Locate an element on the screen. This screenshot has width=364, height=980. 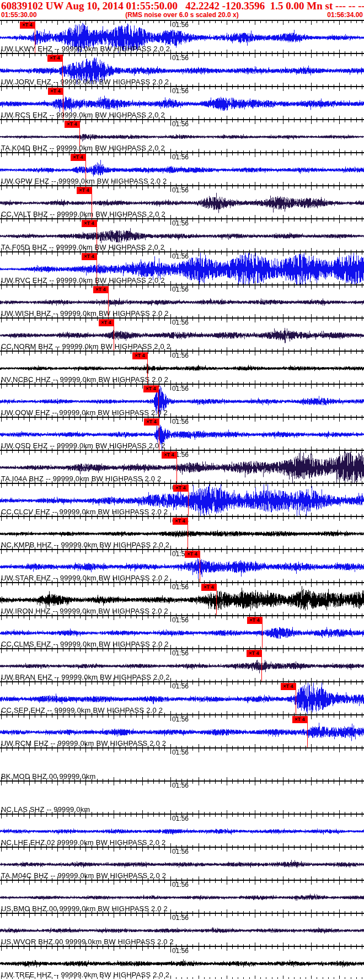
trace-label: CC.CLCV EHZ -- 99999.0km BW HIGHPASS 2.0… is located at coordinates (84, 511).